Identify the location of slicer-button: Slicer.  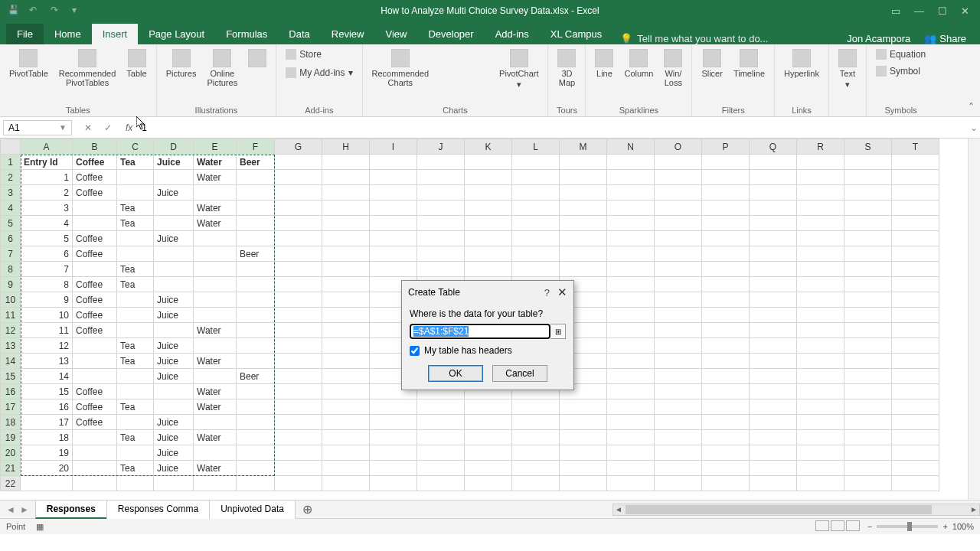
(712, 64).